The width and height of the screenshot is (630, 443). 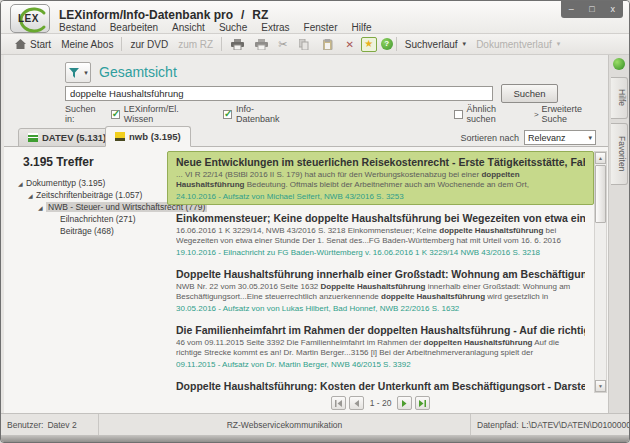 I want to click on checkbox-infodatenbank: Info-Datenbank, so click(x=254, y=114).